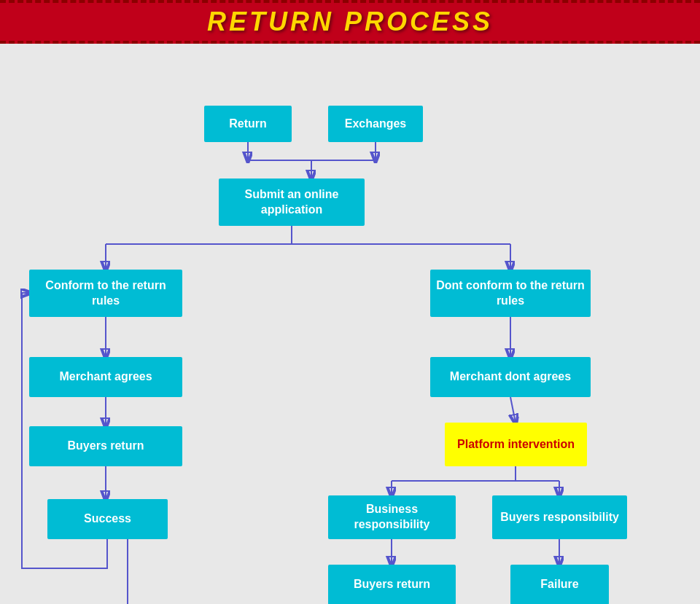  I want to click on failure-box: Failure, so click(560, 584).